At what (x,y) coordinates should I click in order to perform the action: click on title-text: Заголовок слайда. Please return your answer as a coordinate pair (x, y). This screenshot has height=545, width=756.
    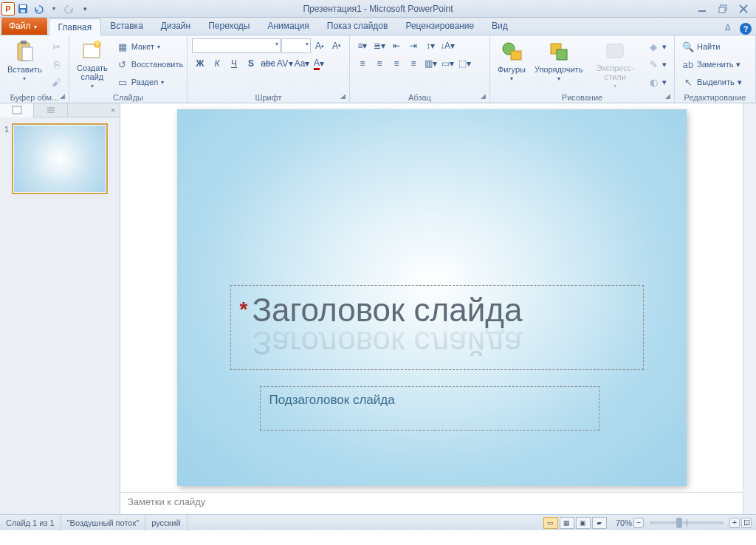
    Looking at the image, I should click on (387, 310).